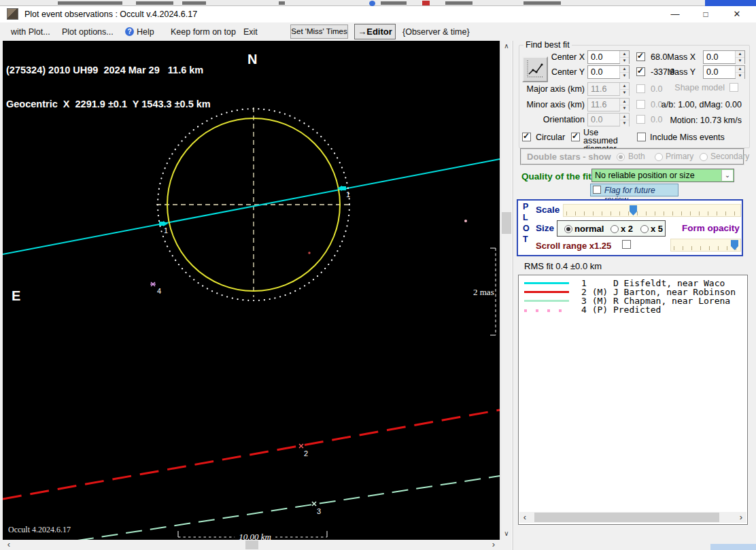 This screenshot has width=756, height=550. Describe the element at coordinates (632, 156) in the screenshot. I see `double-stars-group: Double stars - show Both Primary Seconda…` at that location.